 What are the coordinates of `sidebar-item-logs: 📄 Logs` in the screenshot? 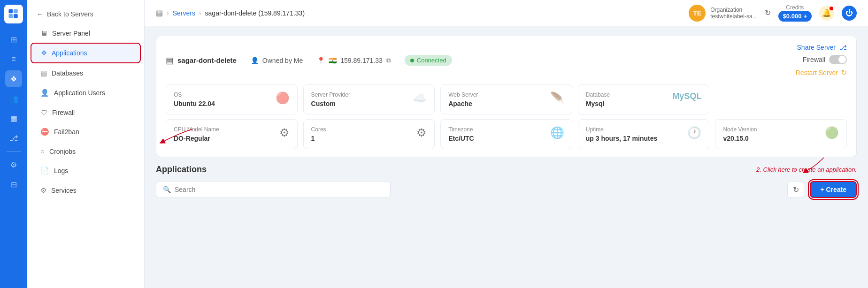 It's located at (85, 171).